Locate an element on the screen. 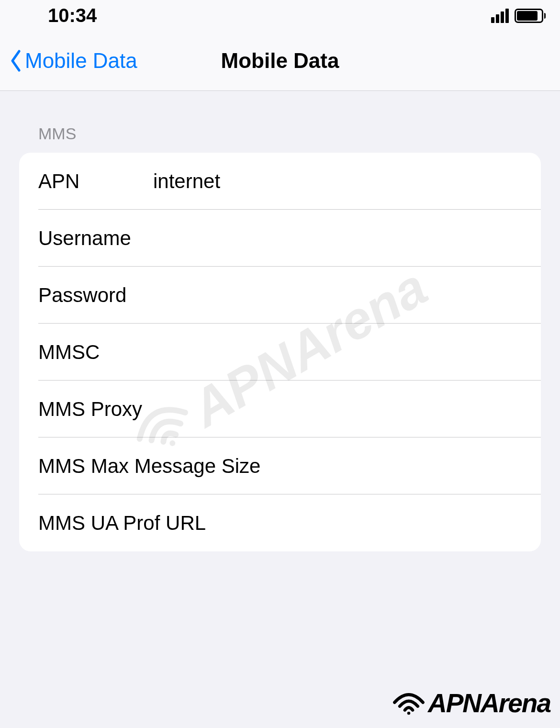 The width and height of the screenshot is (560, 728). username-label: Username is located at coordinates (96, 238).